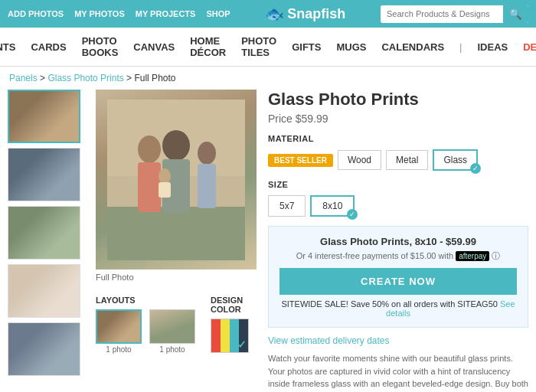 This screenshot has width=536, height=392. I want to click on product-description: Watch your favorite moments shine with o…, so click(398, 372).